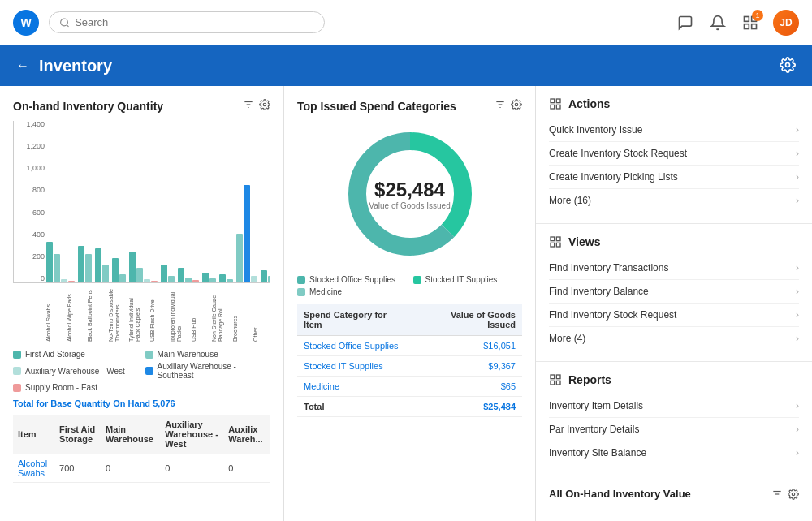 Image resolution: width=812 pixels, height=521 pixels. Describe the element at coordinates (34, 469) in the screenshot. I see `item-link: Alcohol Swabs` at that location.